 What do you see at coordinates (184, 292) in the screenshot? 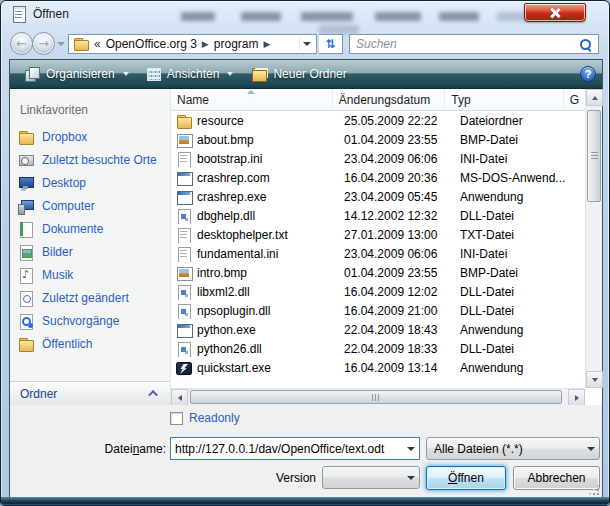
I see `dll-icon` at bounding box center [184, 292].